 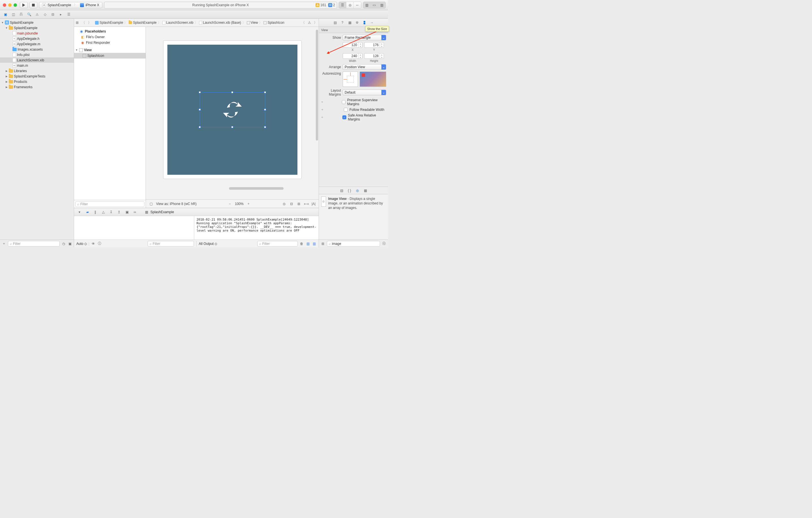 I want to click on run-button, so click(x=24, y=5).